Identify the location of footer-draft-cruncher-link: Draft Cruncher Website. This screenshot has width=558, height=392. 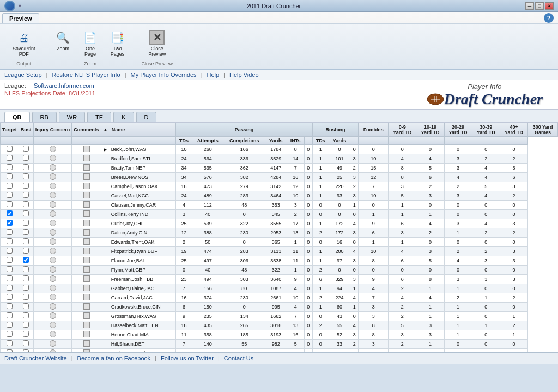
(36, 358).